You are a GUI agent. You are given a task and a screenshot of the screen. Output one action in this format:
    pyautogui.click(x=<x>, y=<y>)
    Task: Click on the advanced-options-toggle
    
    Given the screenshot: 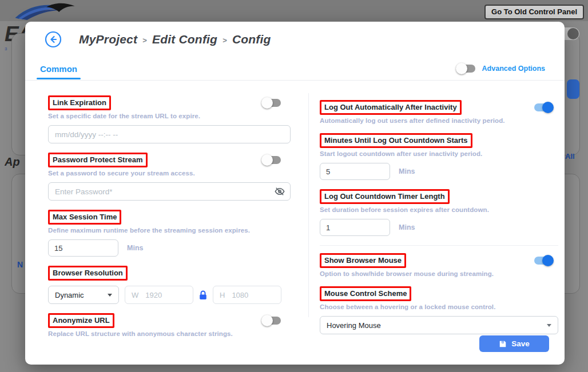 What is the action you would take?
    pyautogui.click(x=467, y=69)
    